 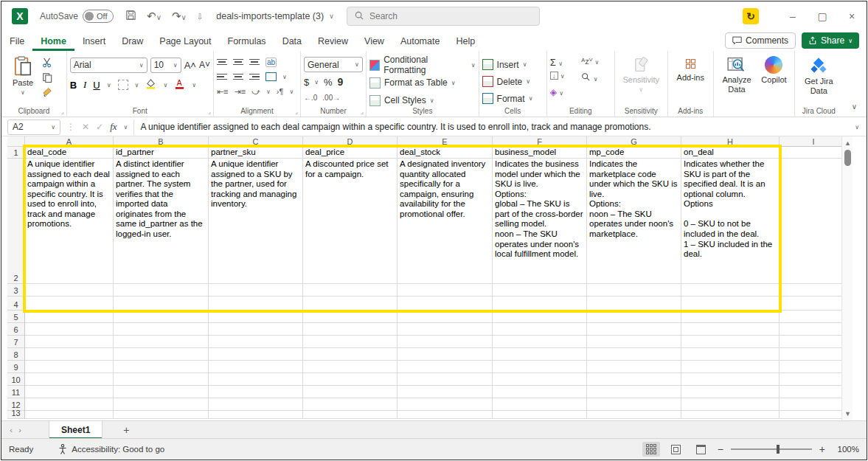 What do you see at coordinates (16, 221) in the screenshot?
I see `row-header-2: 2` at bounding box center [16, 221].